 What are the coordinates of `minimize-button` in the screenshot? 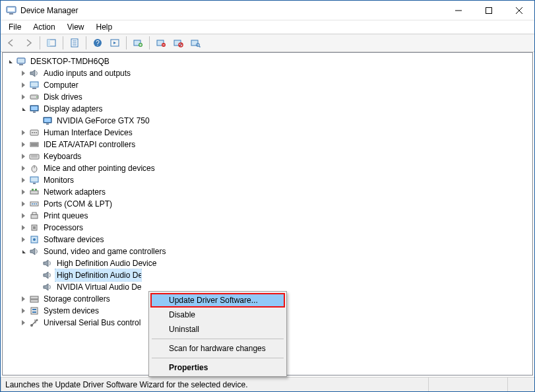 It's located at (458, 11).